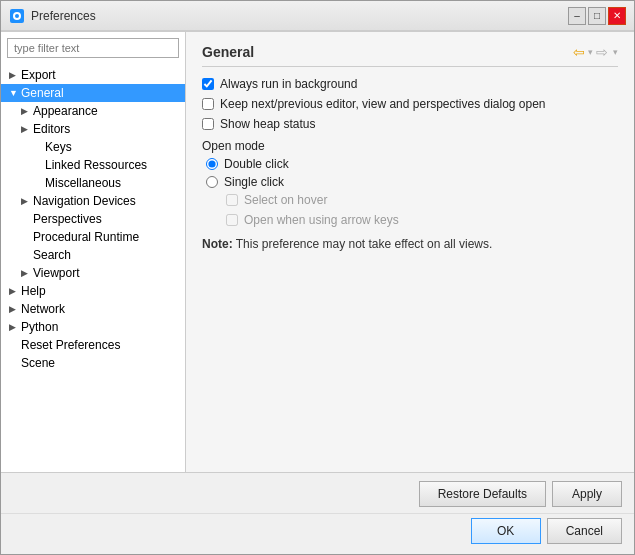  What do you see at coordinates (17, 16) in the screenshot?
I see `app-icon` at bounding box center [17, 16].